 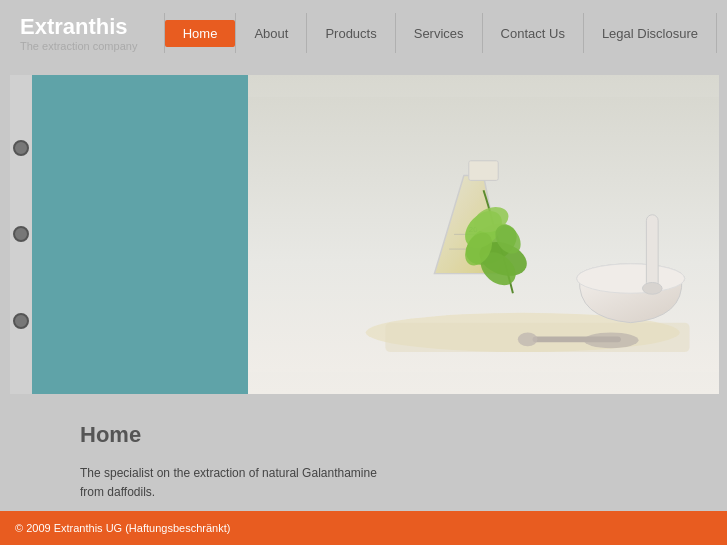 What do you see at coordinates (21, 321) in the screenshot?
I see `ring-bottom` at bounding box center [21, 321].